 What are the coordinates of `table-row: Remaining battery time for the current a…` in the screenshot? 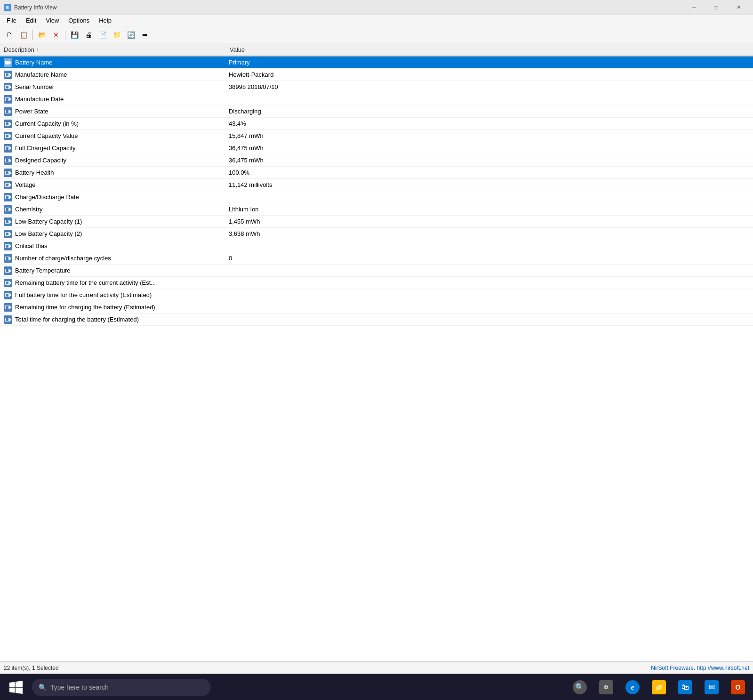 It's located at (376, 283).